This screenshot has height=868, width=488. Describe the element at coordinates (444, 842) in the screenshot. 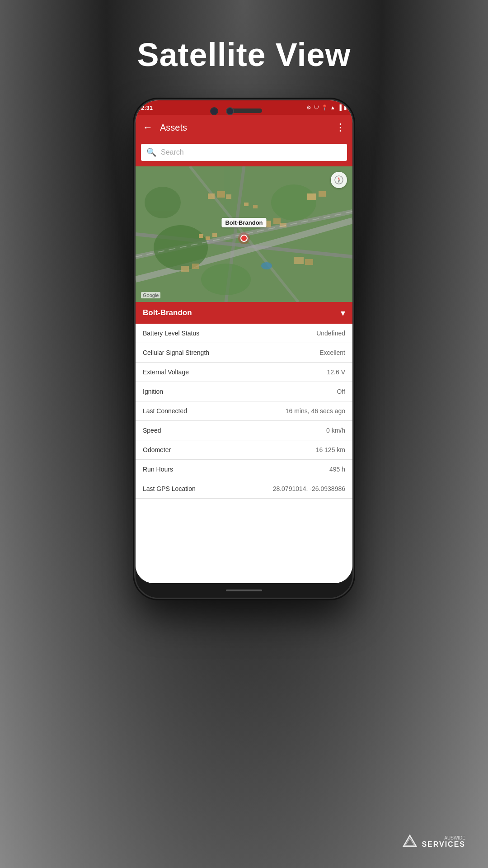

I see `brand-text: AUSWIDE SERVICES` at that location.